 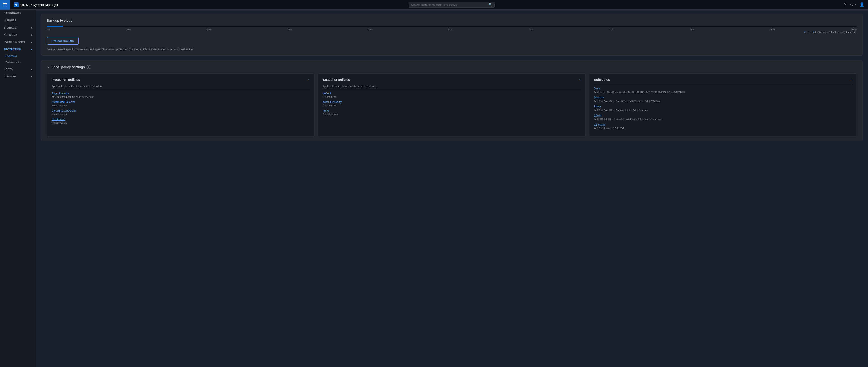 What do you see at coordinates (13, 63) in the screenshot?
I see `sidebar-sublabel-relationships: Relationships` at bounding box center [13, 63].